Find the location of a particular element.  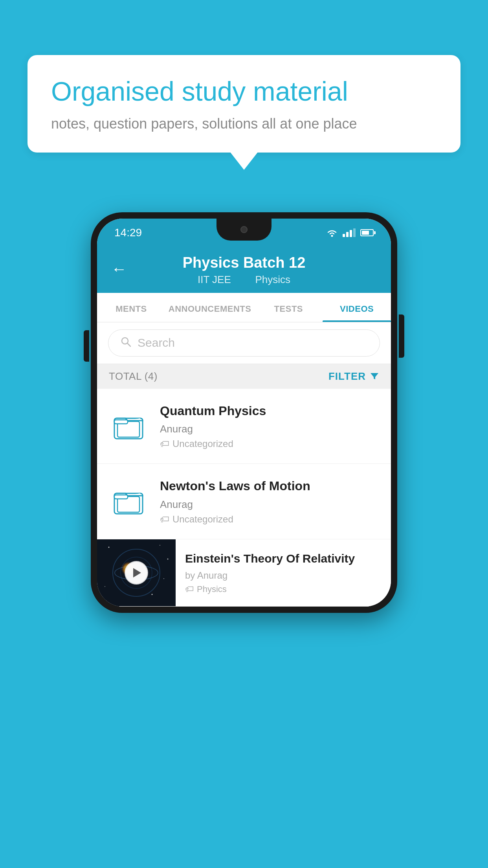

tab-videos: VIDEOS is located at coordinates (357, 307).